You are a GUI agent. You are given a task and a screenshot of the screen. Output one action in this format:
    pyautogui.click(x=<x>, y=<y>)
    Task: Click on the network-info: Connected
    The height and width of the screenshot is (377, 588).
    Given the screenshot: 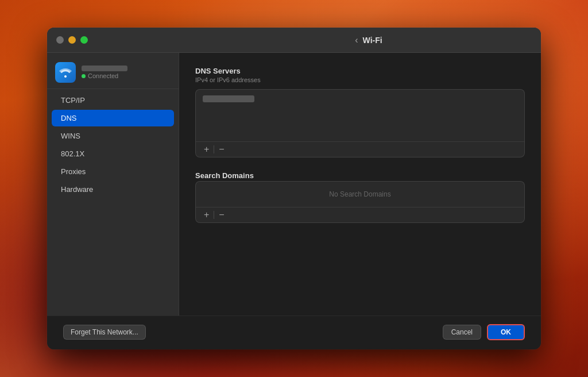 What is the action you would take?
    pyautogui.click(x=105, y=72)
    